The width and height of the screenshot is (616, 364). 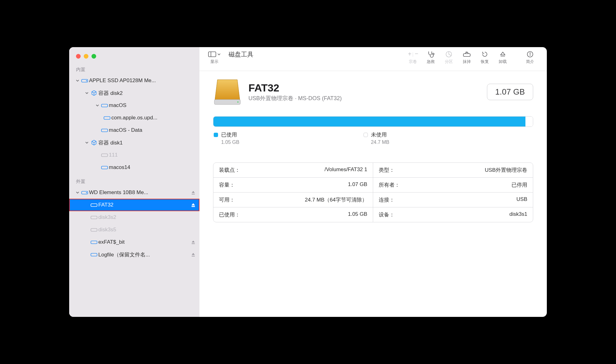 What do you see at coordinates (530, 62) in the screenshot?
I see `toolbar-caption: 简介` at bounding box center [530, 62].